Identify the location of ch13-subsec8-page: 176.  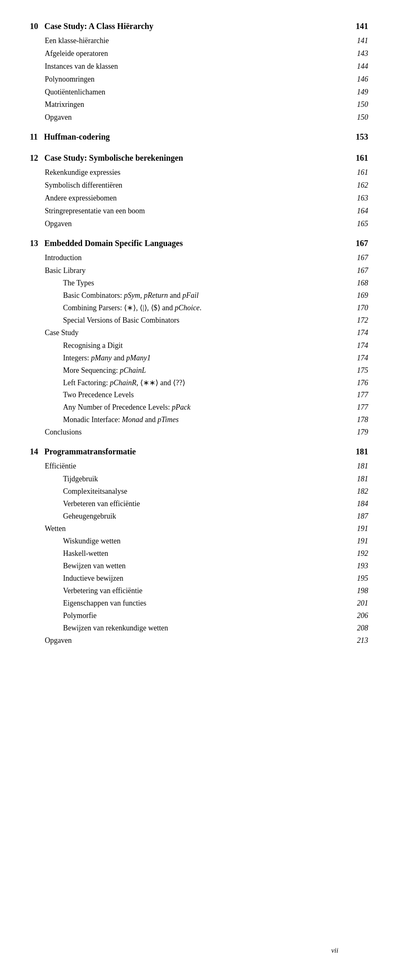
(362, 383).